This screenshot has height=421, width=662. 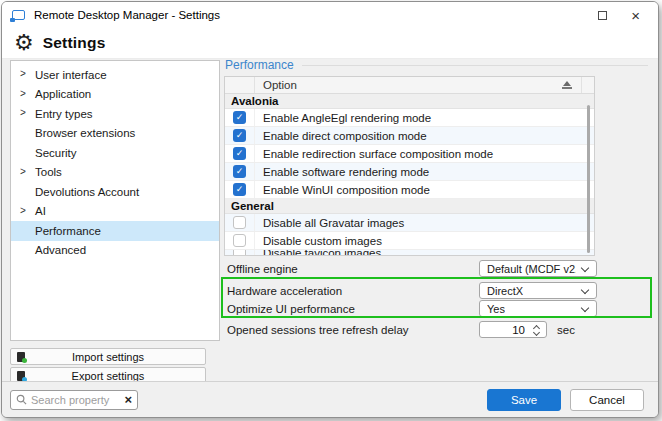 What do you see at coordinates (410, 118) in the screenshot?
I see `table-row: ✓Enable AngleEgl rendering mode` at bounding box center [410, 118].